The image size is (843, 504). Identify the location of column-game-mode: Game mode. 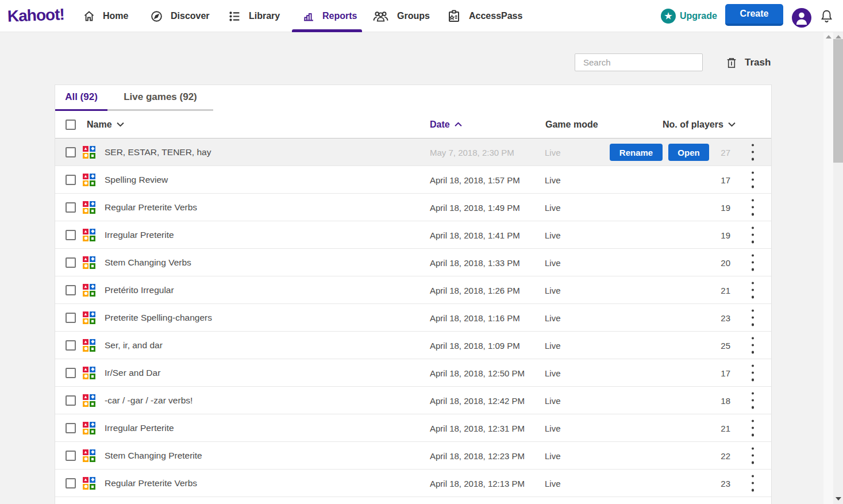
(572, 125).